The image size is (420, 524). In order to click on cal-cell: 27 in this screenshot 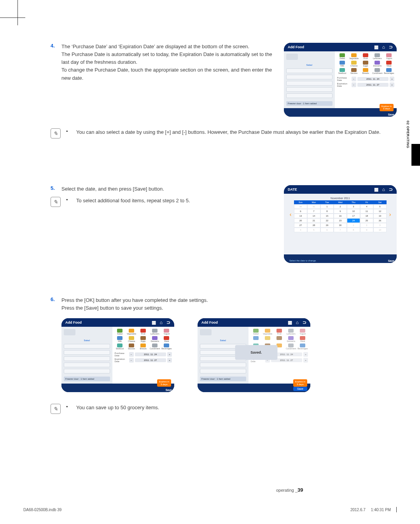, I will do `click(301, 225)`.